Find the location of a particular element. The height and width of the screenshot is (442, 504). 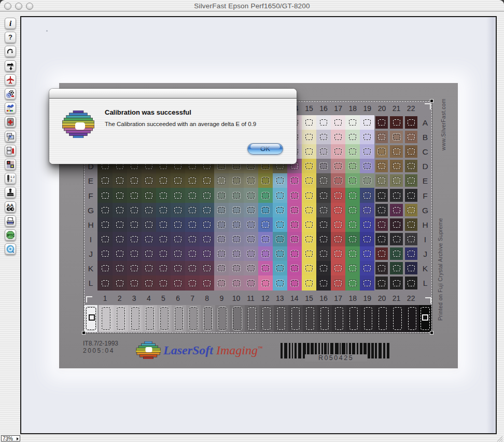

svg-text: 1 2 is located at coordinates (12, 177).